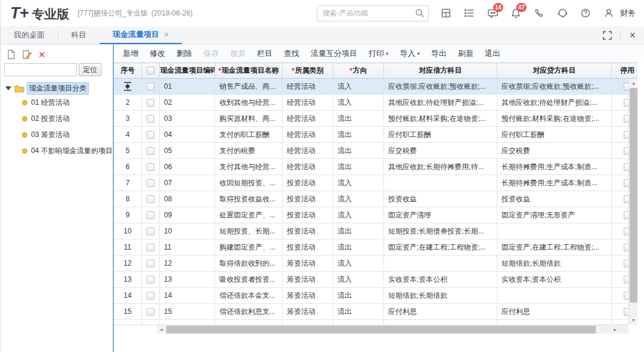 This screenshot has width=644, height=352. Describe the element at coordinates (249, 70) in the screenshot. I see `column-header: *现金流量项目名称` at that location.